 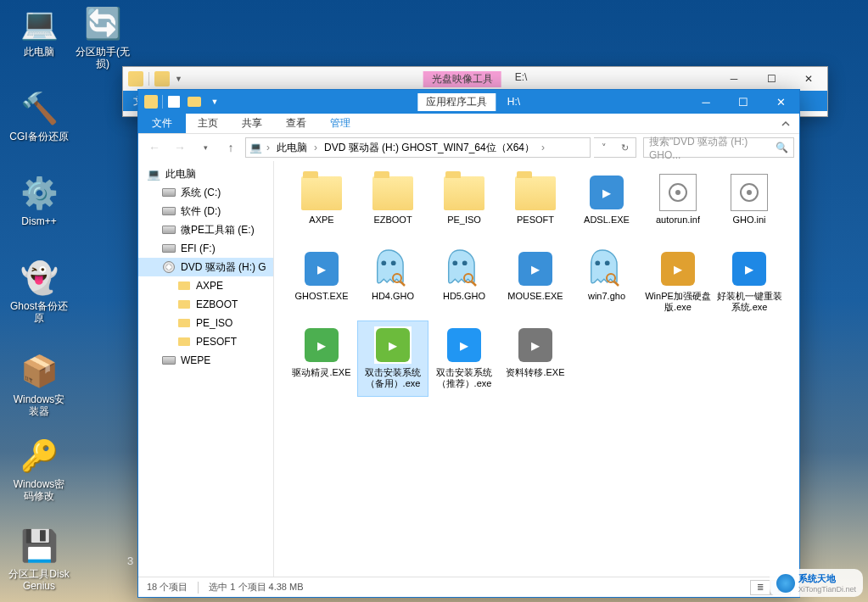 What do you see at coordinates (205, 267) in the screenshot?
I see `tree-item: DVD 驱动器 (H:) G` at bounding box center [205, 267].